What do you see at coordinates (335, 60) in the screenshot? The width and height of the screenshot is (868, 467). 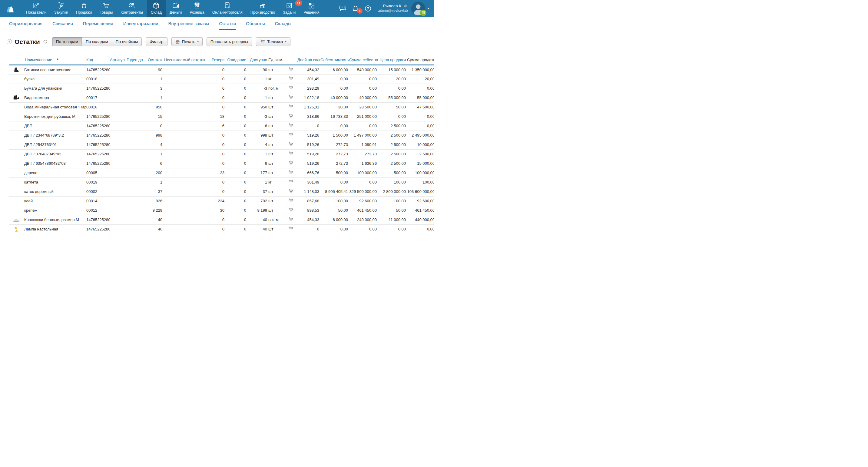 I see `column-header-cost: Себестоимость` at bounding box center [335, 60].